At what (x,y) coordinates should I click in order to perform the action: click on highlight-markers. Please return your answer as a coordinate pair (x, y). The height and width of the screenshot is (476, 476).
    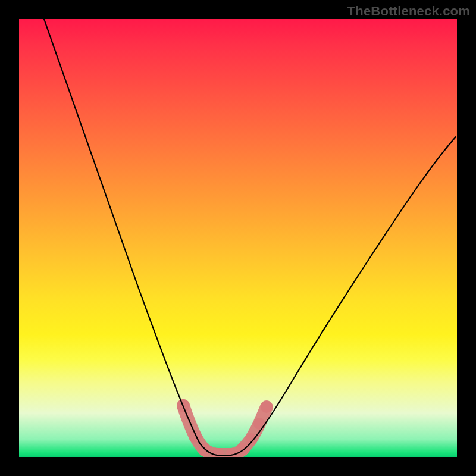
    Looking at the image, I should click on (225, 428).